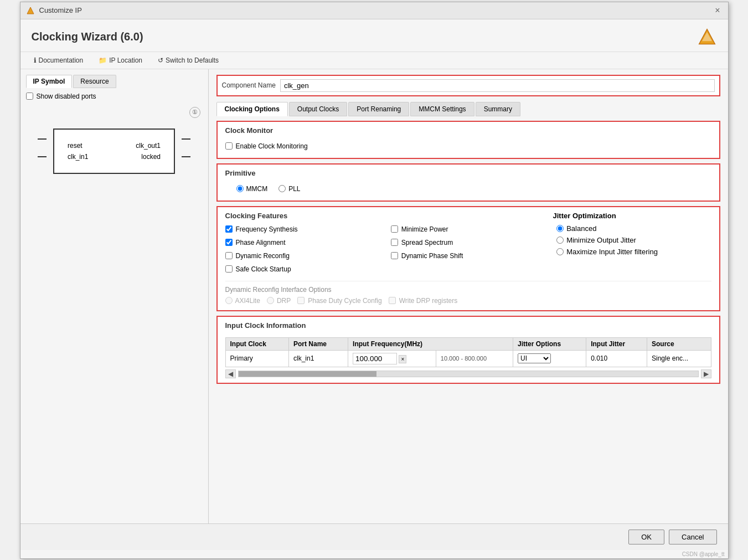  I want to click on frequency-synthesis-label: Frequency Synthesis, so click(267, 229).